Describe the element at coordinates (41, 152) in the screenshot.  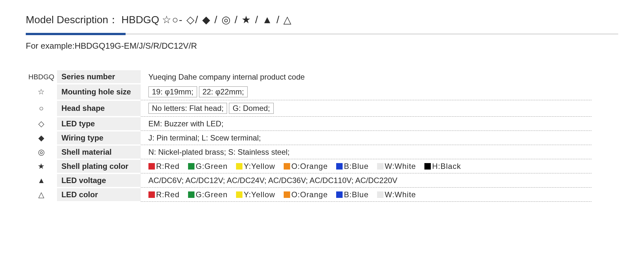
I see `sym-double-circle-icon` at that location.